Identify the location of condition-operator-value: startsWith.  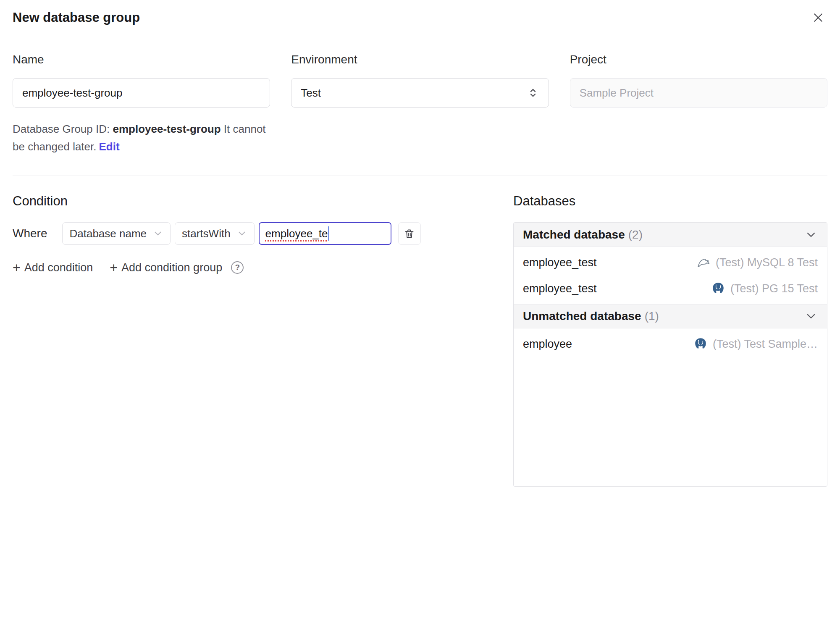
(206, 234).